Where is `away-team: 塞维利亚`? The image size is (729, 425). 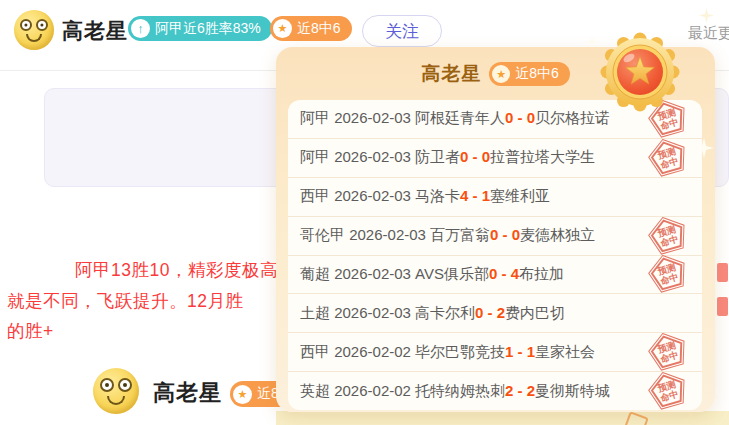 away-team: 塞维利亚 is located at coordinates (520, 196).